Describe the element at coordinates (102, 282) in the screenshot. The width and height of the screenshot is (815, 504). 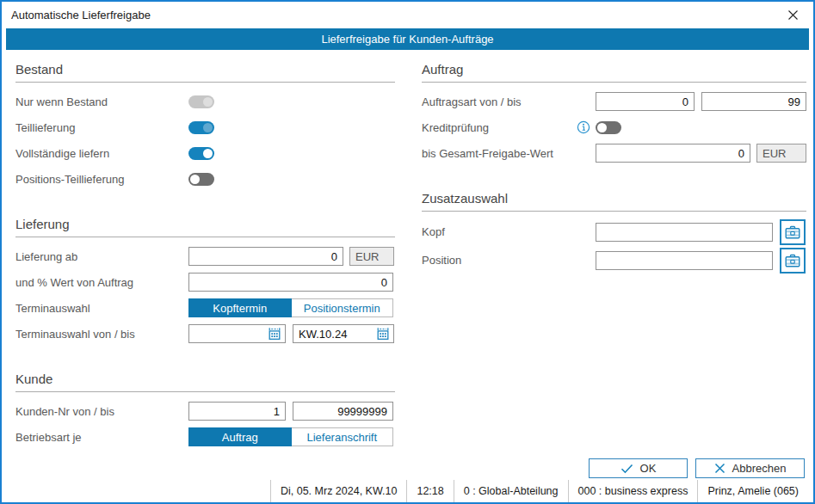
I see `label-prozent-wert: und % Wert von Auftrag` at that location.